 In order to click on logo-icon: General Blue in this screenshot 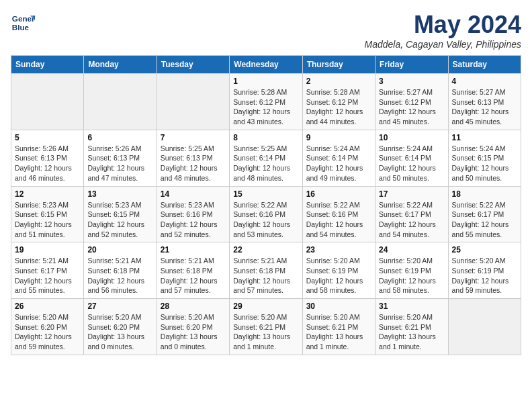, I will do `click(23, 23)`.